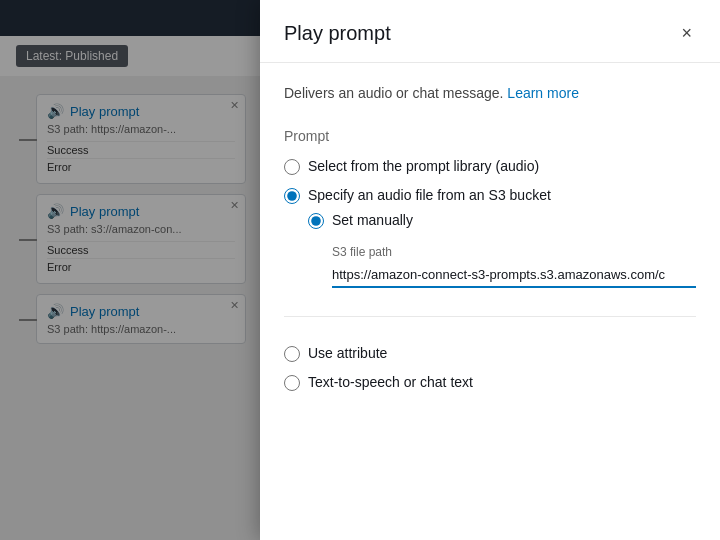 Image resolution: width=720 pixels, height=540 pixels. What do you see at coordinates (514, 266) in the screenshot?
I see `s3-file-path-field: S3 file path` at bounding box center [514, 266].